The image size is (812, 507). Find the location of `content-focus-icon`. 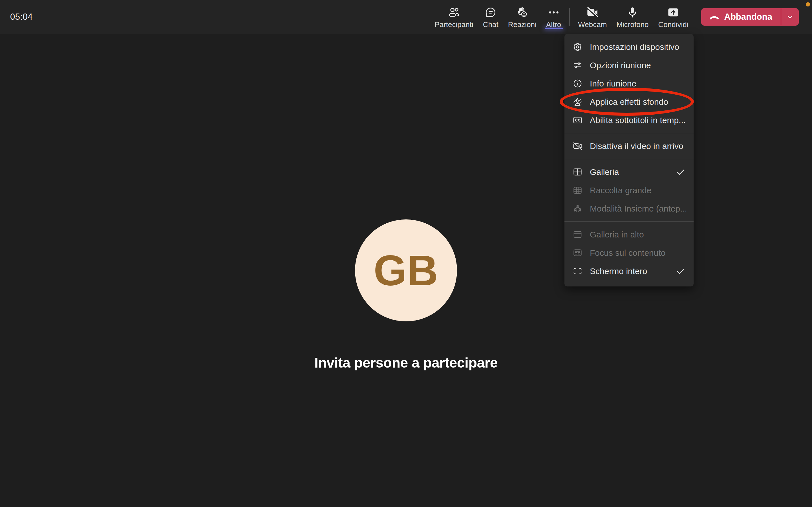

content-focus-icon is located at coordinates (578, 253).